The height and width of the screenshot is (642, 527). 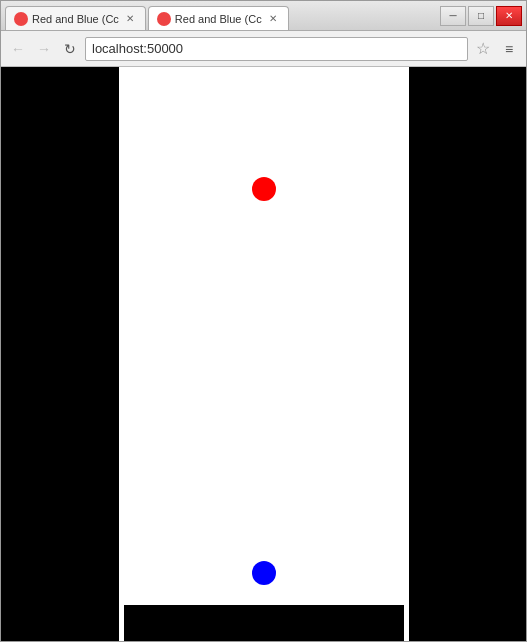 What do you see at coordinates (273, 19) in the screenshot?
I see `tab-2-close: ✕` at bounding box center [273, 19].